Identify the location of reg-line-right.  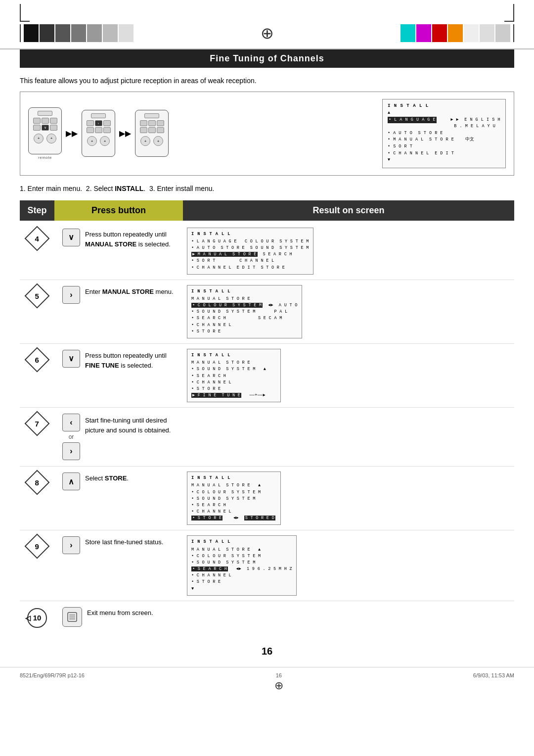
(514, 33).